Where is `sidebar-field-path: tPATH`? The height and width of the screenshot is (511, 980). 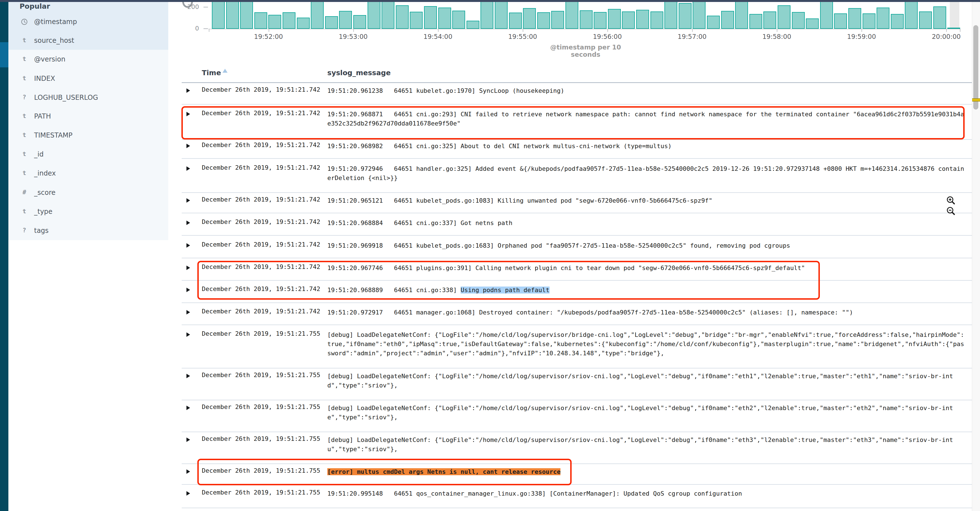
sidebar-field-path: tPATH is located at coordinates (88, 116).